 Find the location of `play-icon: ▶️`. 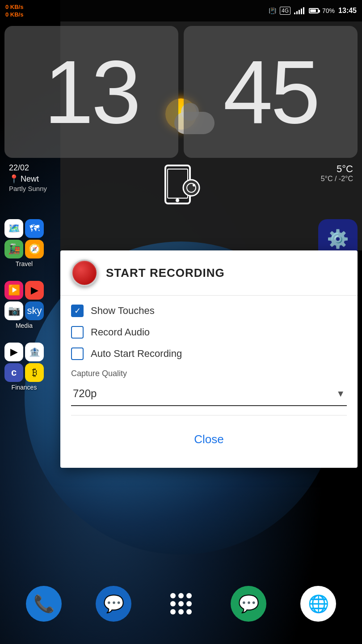

play-icon: ▶️ is located at coordinates (14, 290).